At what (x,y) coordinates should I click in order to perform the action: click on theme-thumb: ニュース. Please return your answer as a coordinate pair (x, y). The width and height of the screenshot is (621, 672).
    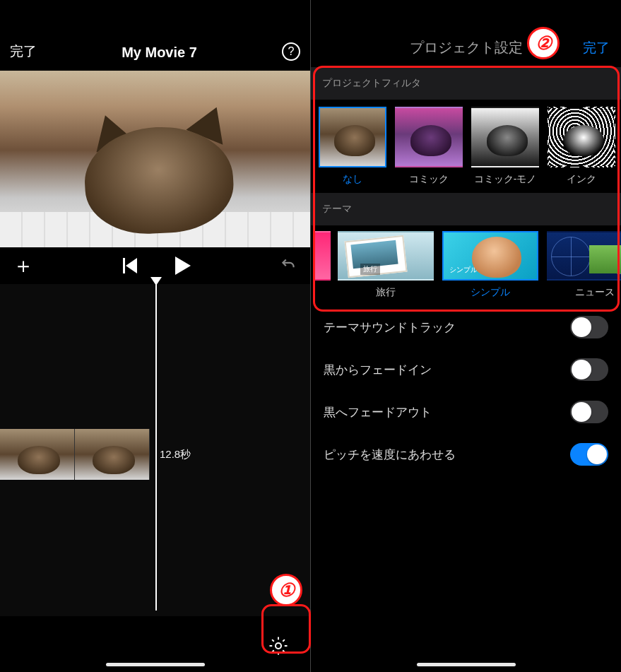
    Looking at the image, I should click on (584, 256).